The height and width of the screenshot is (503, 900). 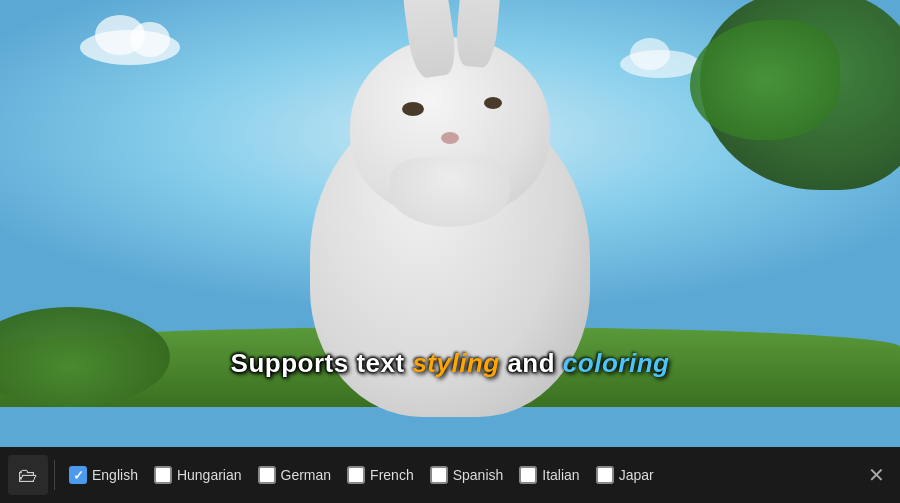 What do you see at coordinates (636, 475) in the screenshot?
I see `lang-label-japanese: Japar` at bounding box center [636, 475].